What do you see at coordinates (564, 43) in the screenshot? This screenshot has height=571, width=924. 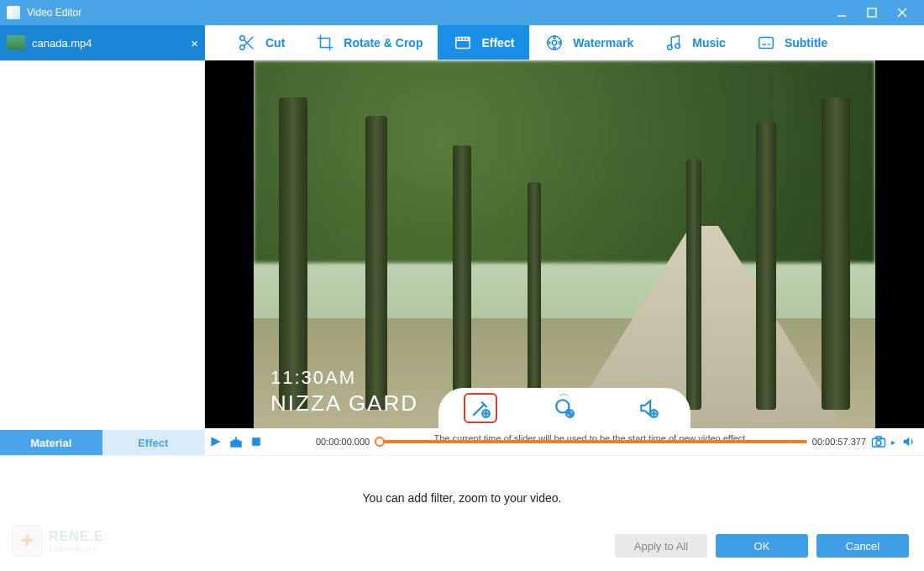 I see `main-toolbar: Cut Rotate & Crop Effect Watermark Music…` at bounding box center [564, 43].